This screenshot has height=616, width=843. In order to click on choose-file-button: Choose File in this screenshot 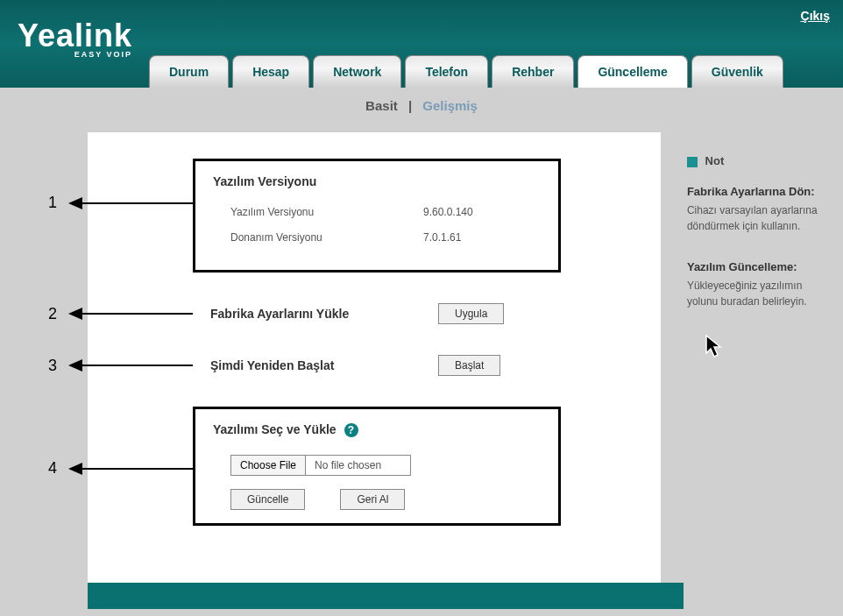, I will do `click(268, 465)`.